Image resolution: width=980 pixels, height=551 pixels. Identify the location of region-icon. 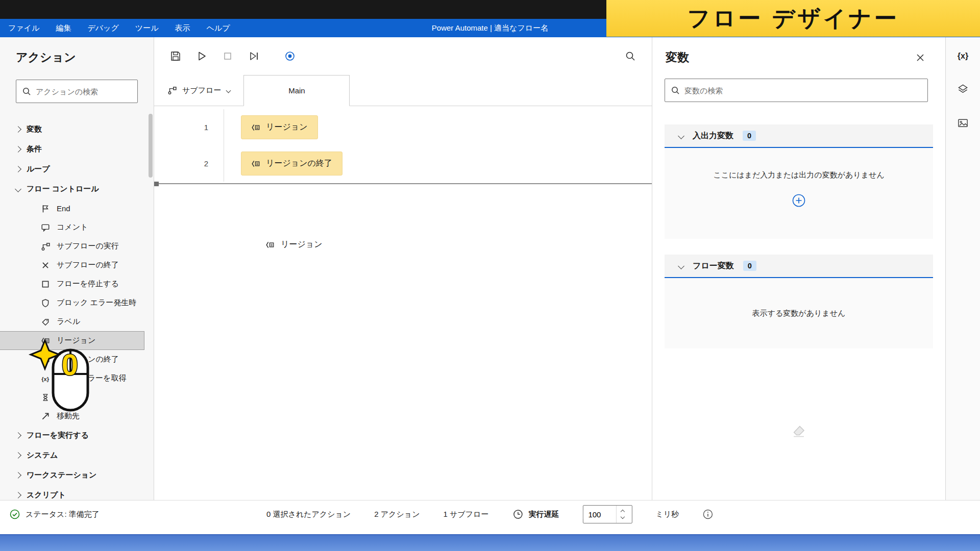
(45, 341).